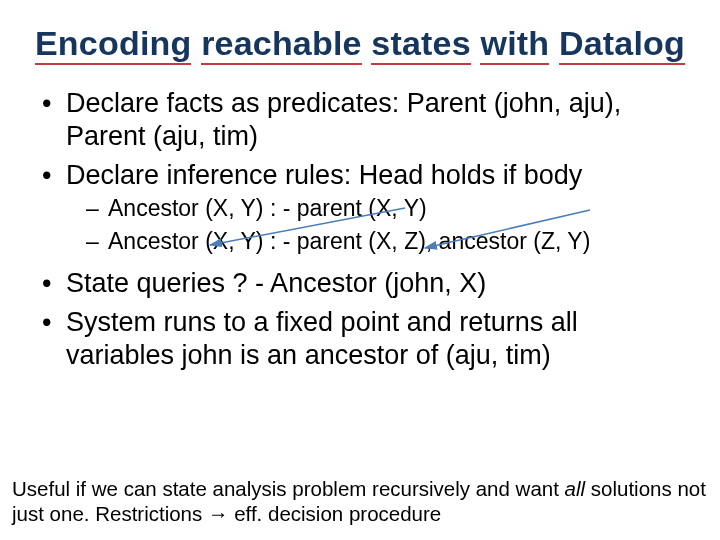 The width and height of the screenshot is (720, 540). I want to click on bullet-3-text: State queries ? - Ancestor (john, X), so click(276, 283).